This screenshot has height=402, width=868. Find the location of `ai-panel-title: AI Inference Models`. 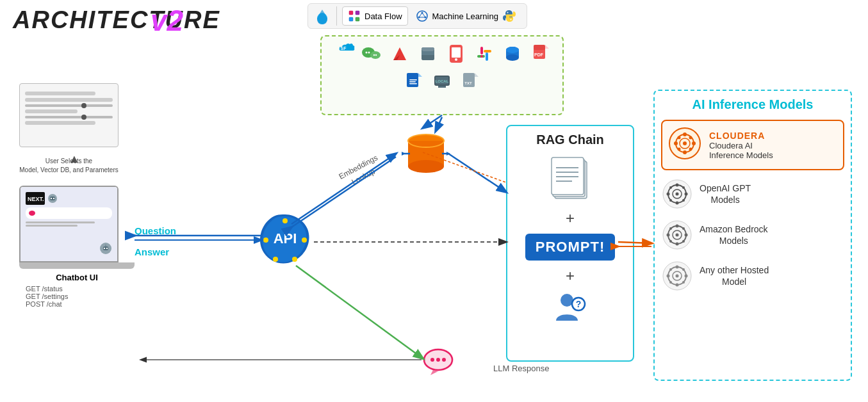

ai-panel-title: AI Inference Models is located at coordinates (753, 105).